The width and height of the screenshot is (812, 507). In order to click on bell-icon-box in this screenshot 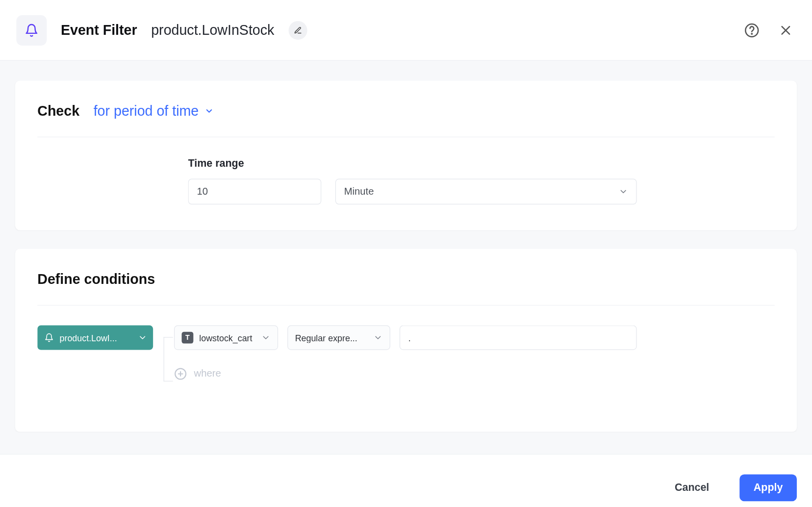, I will do `click(31, 30)`.